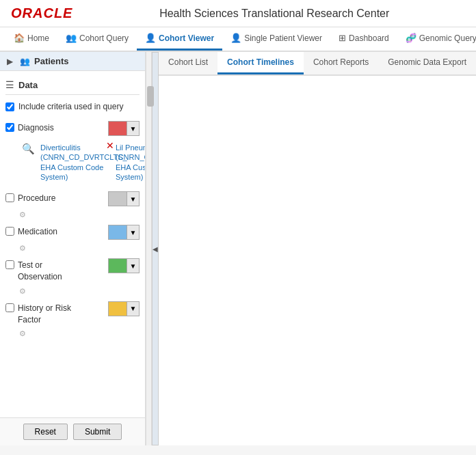 The height and width of the screenshot is (455, 476). Describe the element at coordinates (133, 266) in the screenshot. I see `test-observation-color-dropdown: ▼` at that location.